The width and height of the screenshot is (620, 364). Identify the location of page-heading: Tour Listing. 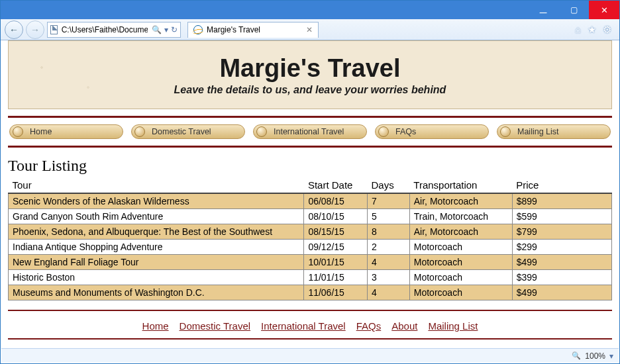
(310, 165).